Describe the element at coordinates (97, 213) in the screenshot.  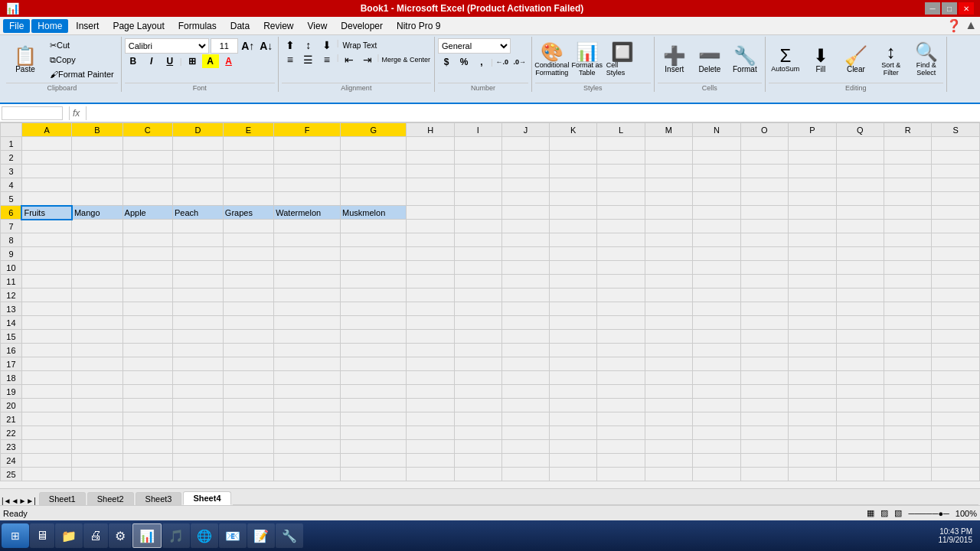
I see `cell-B6: Mango` at that location.